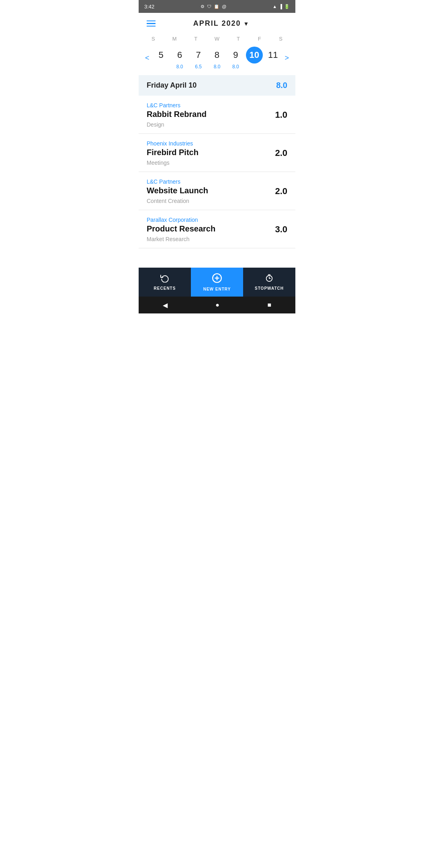  Describe the element at coordinates (217, 23) in the screenshot. I see `month-year-label: APRIL 2020` at that location.